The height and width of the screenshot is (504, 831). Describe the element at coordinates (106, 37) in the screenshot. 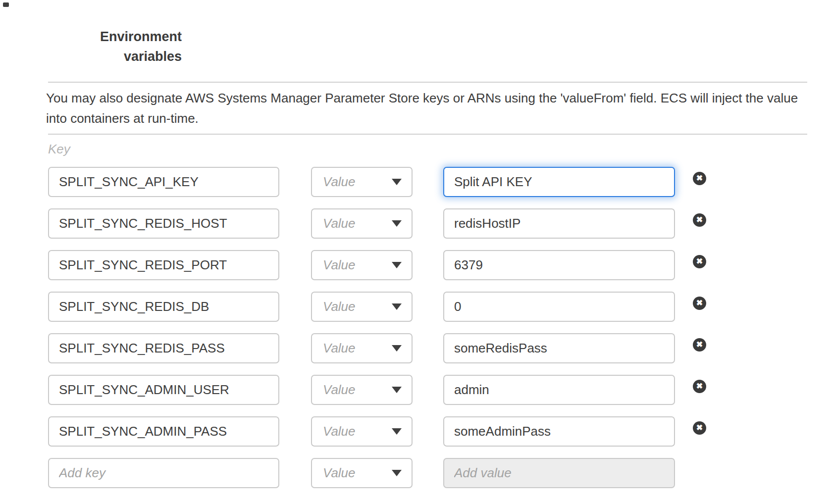

I see `environment-variables-label-line1: Environment` at that location.